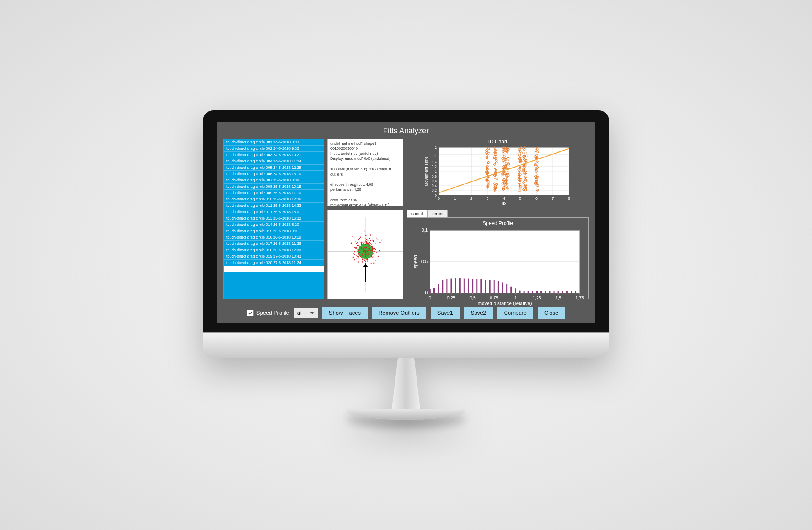  Describe the element at coordinates (399, 313) in the screenshot. I see `remove-outliers-button: Remove Outliers` at that location.